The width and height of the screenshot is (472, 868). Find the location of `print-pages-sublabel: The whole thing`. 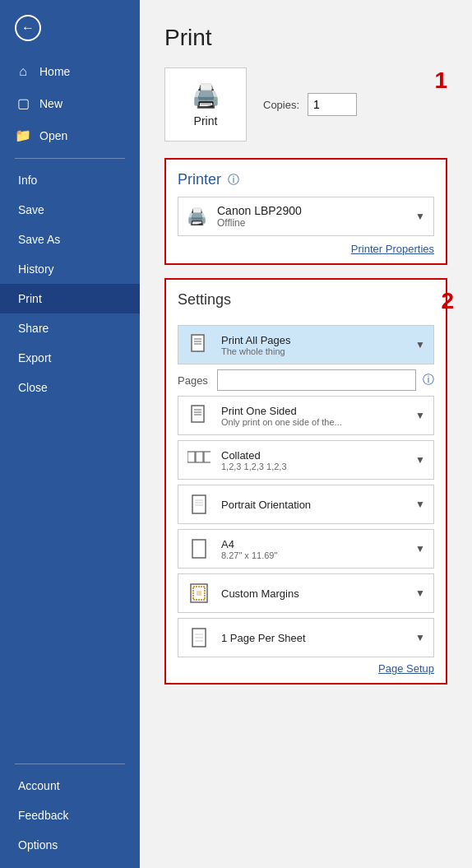

print-pages-sublabel: The whole thing is located at coordinates (313, 351).